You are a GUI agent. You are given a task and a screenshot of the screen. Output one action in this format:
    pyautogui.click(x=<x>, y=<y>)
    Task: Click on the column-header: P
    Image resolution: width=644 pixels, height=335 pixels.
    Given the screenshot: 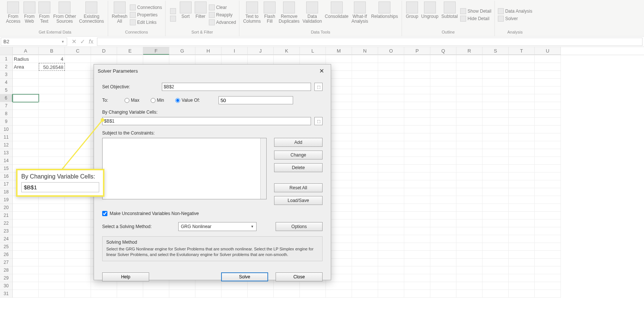 What is the action you would take?
    pyautogui.click(x=417, y=51)
    